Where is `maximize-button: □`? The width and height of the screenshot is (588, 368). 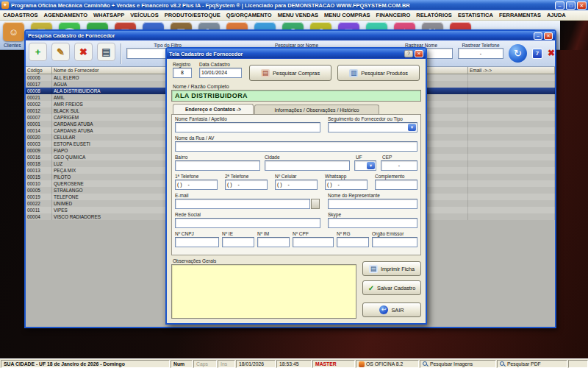 maximize-button: □ is located at coordinates (570, 6).